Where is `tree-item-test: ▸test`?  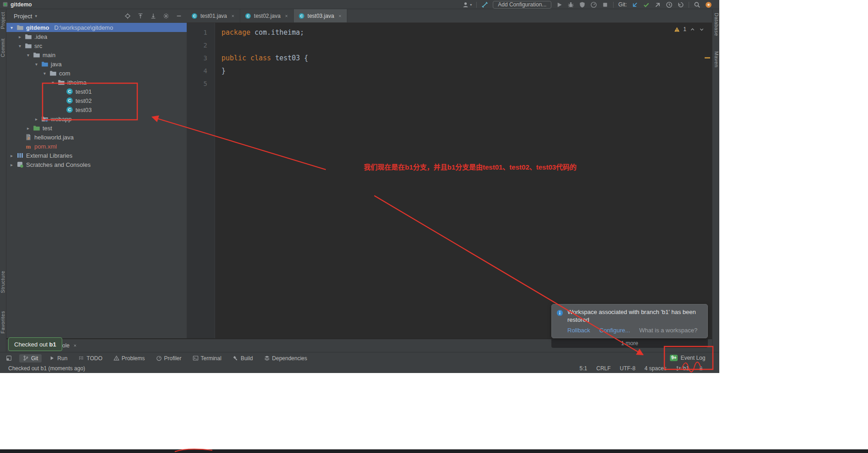
tree-item-test: ▸test is located at coordinates (97, 128).